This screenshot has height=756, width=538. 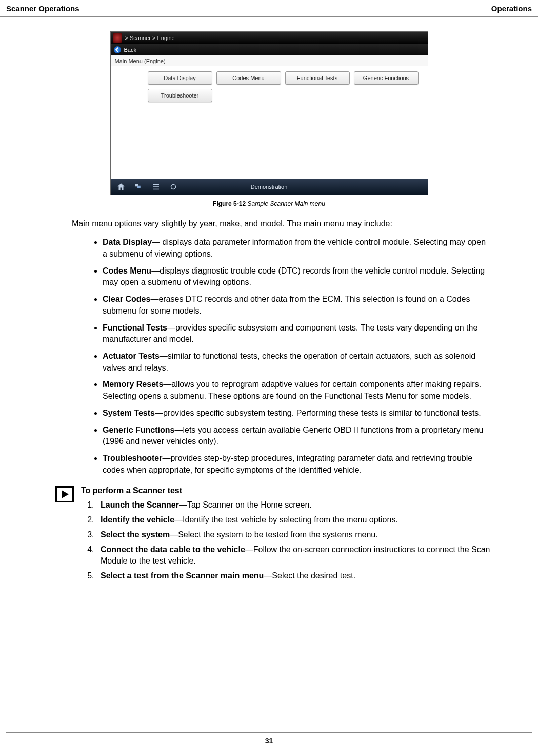 What do you see at coordinates (133, 384) in the screenshot?
I see `term: Memory Resets` at bounding box center [133, 384].